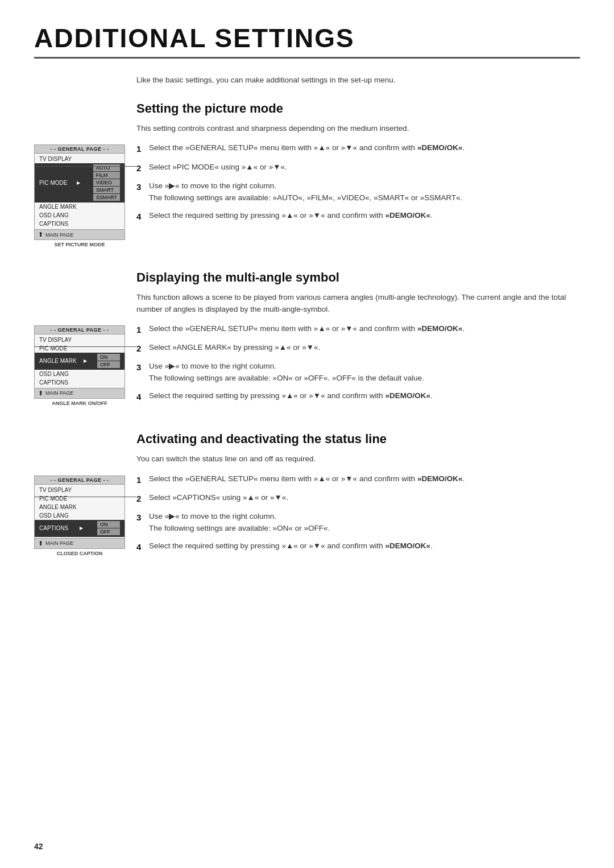  What do you see at coordinates (143, 330) in the screenshot?
I see `step-number-multi-angle-0: 1` at bounding box center [143, 330].